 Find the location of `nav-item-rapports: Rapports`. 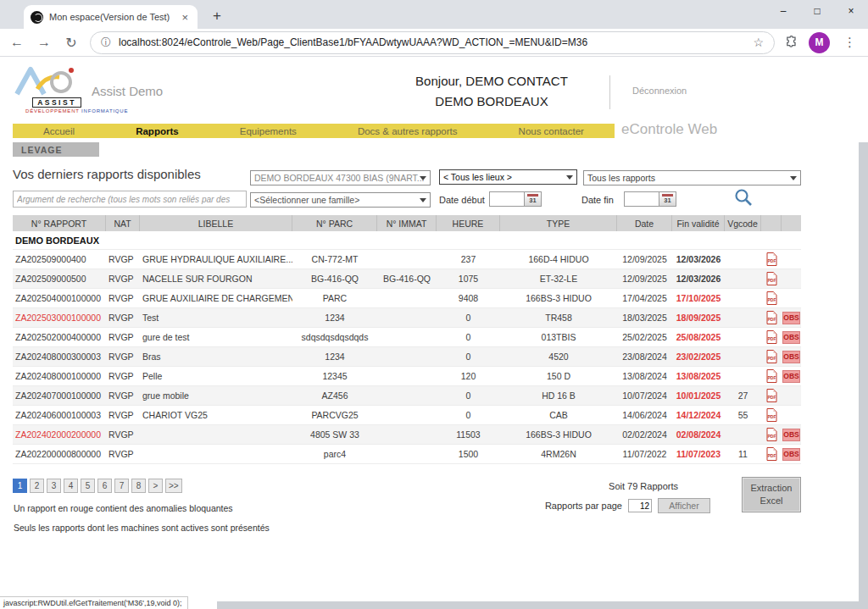

nav-item-rapports: Rapports is located at coordinates (157, 131).